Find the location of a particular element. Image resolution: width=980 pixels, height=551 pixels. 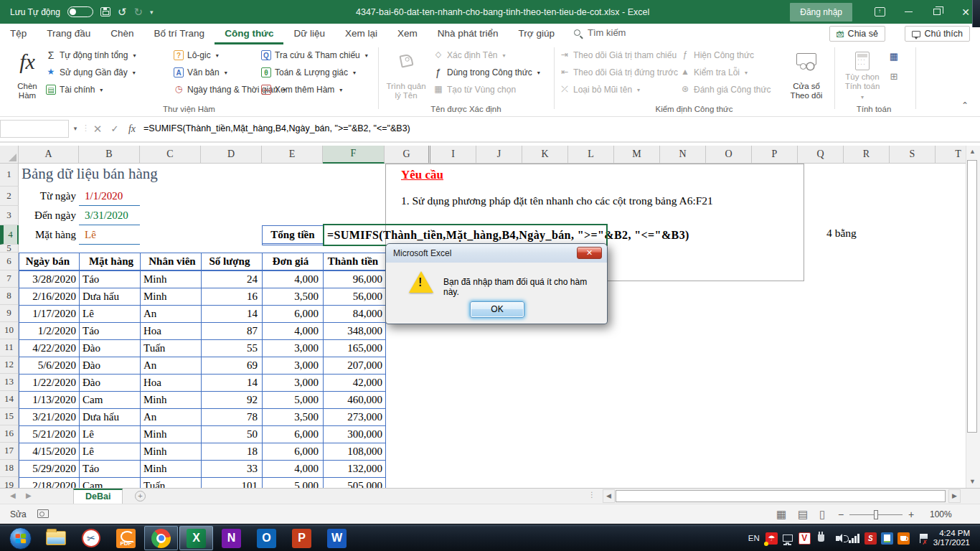

table-cell: 14 is located at coordinates (232, 314).